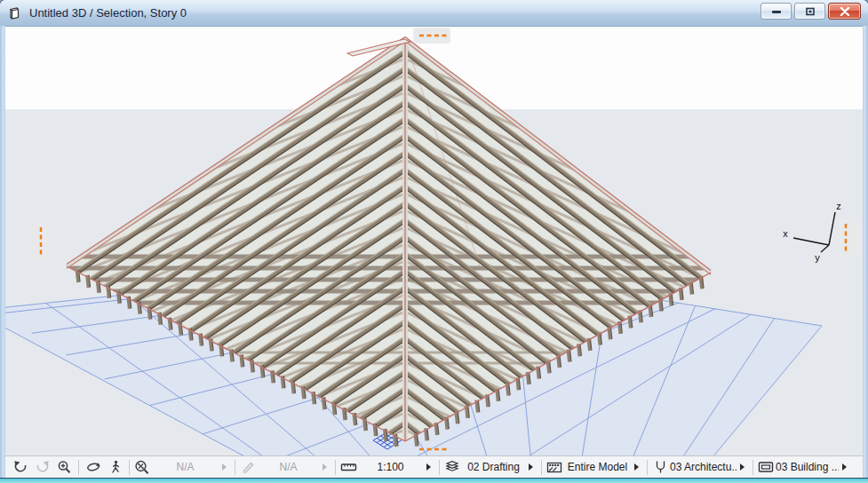 The width and height of the screenshot is (868, 483). What do you see at coordinates (810, 14) in the screenshot?
I see `window-controls` at bounding box center [810, 14].